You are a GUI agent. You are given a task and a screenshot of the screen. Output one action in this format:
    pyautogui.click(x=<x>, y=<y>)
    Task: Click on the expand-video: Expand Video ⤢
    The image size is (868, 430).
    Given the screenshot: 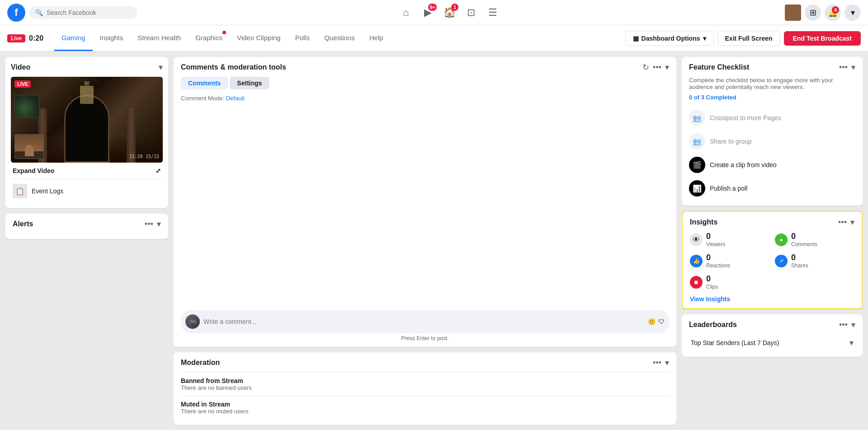 What is the action you would take?
    pyautogui.click(x=87, y=171)
    